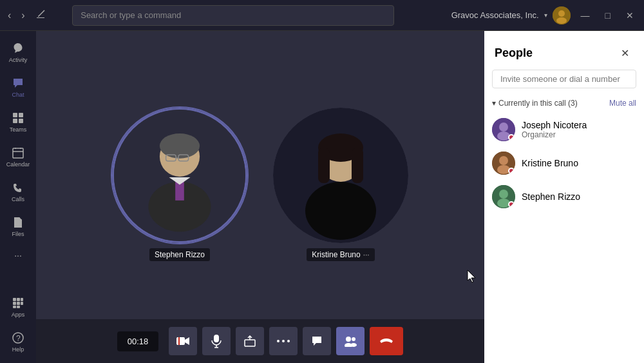  Describe the element at coordinates (180, 255) in the screenshot. I see `stephen-name: Stephen Rizzo` at that location.